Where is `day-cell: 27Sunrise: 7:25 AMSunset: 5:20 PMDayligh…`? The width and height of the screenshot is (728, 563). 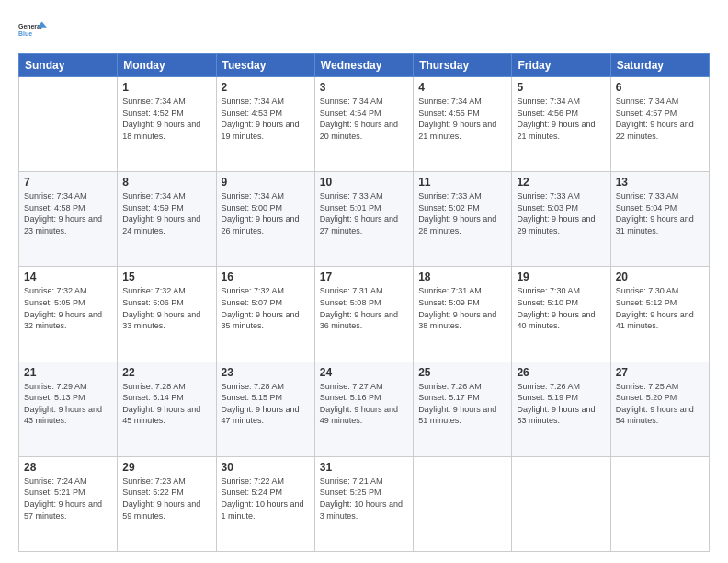
day-cell: 27Sunrise: 7:25 AMSunset: 5:20 PMDayligh… is located at coordinates (660, 408).